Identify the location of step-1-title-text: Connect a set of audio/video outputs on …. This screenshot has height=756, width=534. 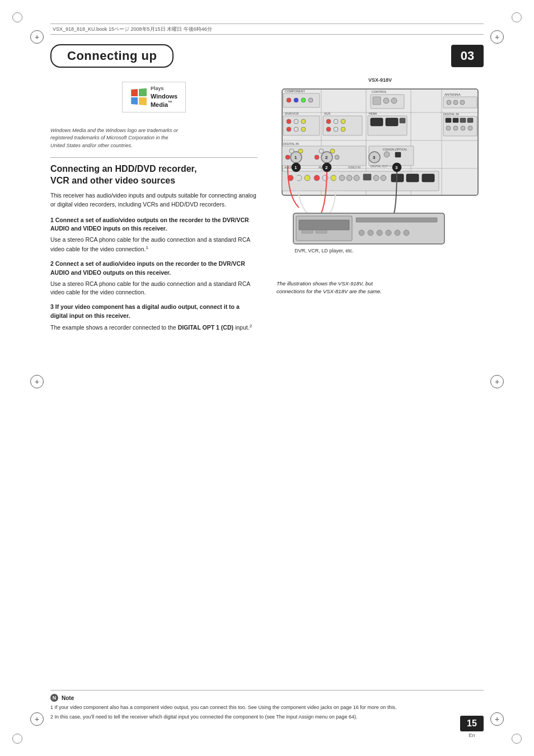
(150, 224).